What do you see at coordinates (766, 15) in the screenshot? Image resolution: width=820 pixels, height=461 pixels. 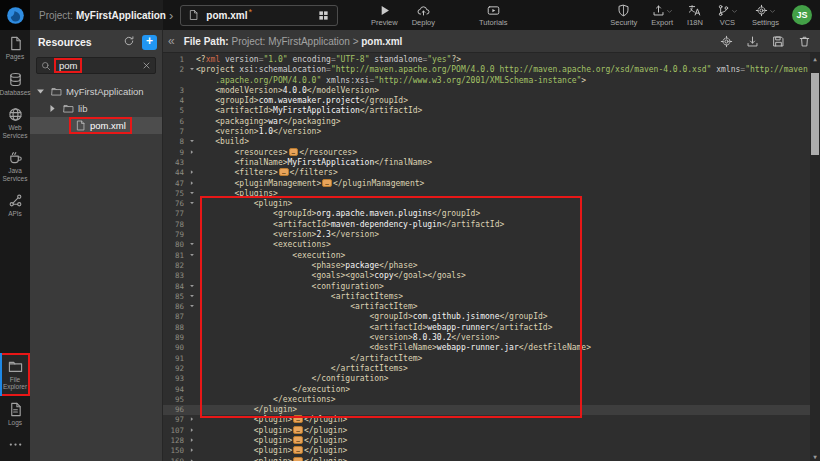 I see `settings-button: Settings` at bounding box center [766, 15].